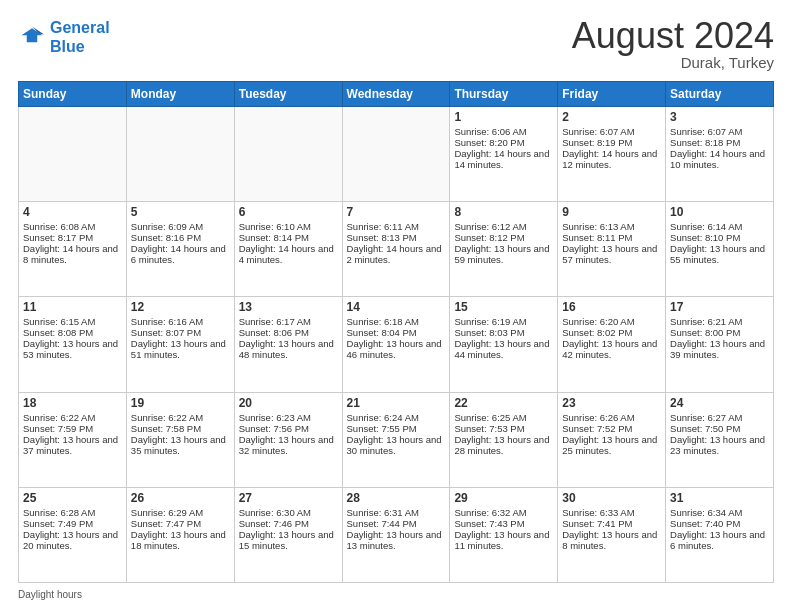 The image size is (792, 612). What do you see at coordinates (504, 344) in the screenshot?
I see `calendar-cell: 15Sunrise: 6:19 AMSunset: 8:03 PMDayligh…` at bounding box center [504, 344].